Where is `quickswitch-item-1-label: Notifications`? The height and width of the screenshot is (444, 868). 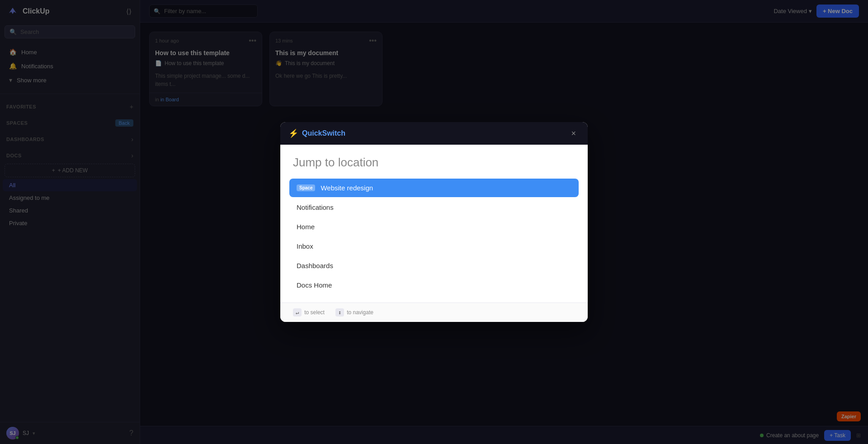
quickswitch-item-1-label: Notifications is located at coordinates (315, 207).